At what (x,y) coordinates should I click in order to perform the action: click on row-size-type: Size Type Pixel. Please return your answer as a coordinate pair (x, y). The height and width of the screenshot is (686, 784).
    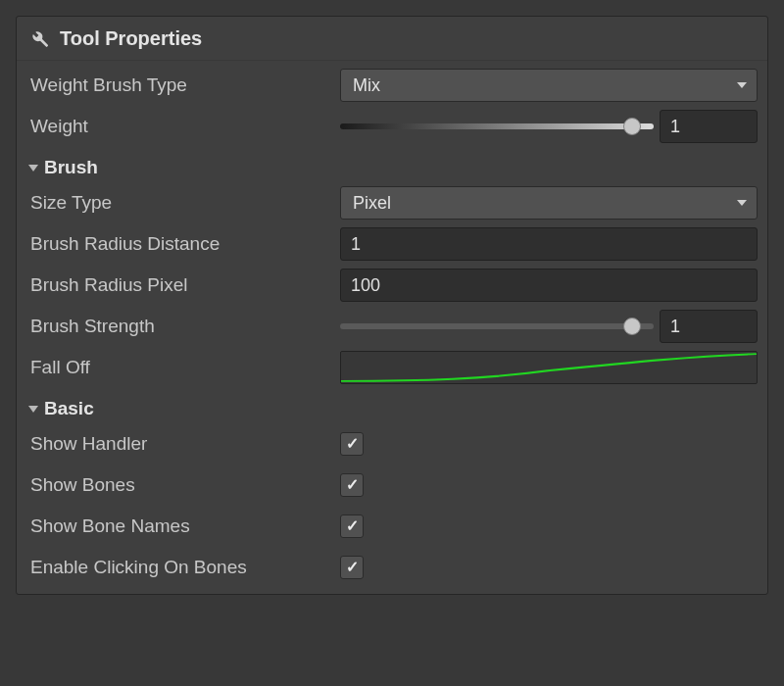
    Looking at the image, I should click on (392, 203).